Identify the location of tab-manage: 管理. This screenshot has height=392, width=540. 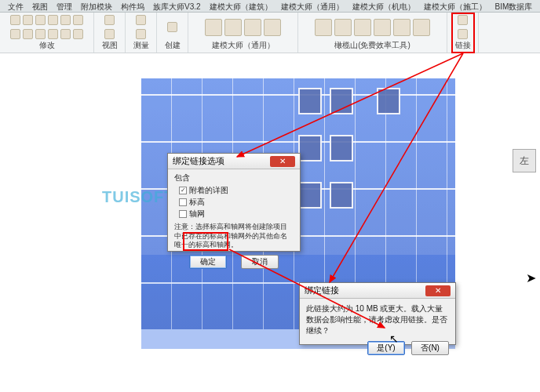
(64, 6).